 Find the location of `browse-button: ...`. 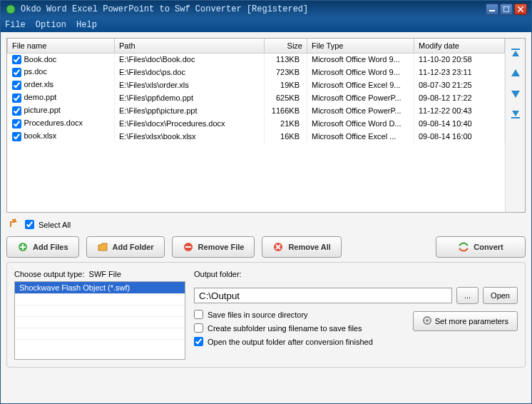

browse-button: ... is located at coordinates (468, 296).